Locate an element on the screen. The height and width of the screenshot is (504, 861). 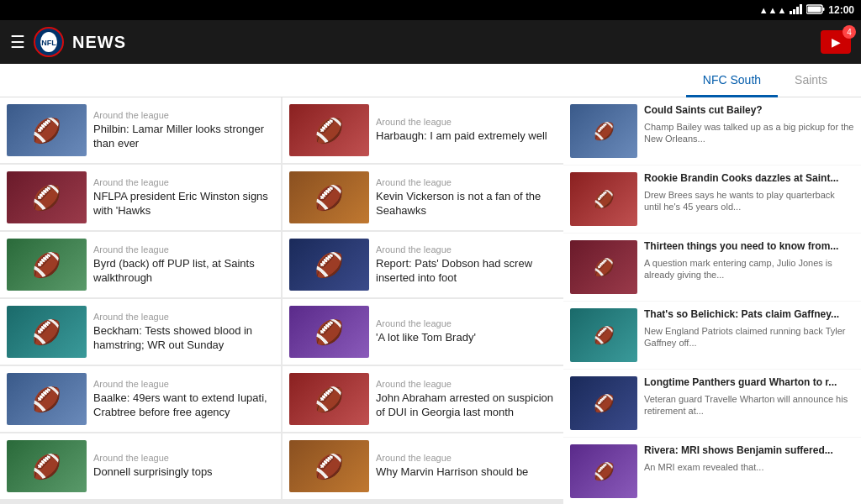
news-text-8: Around the league 'A lot like Tom Brady' is located at coordinates (466, 332).